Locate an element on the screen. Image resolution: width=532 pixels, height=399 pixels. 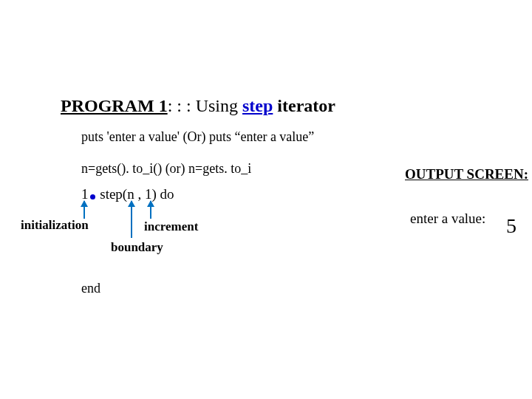
arrow-initialization is located at coordinates (84, 210).